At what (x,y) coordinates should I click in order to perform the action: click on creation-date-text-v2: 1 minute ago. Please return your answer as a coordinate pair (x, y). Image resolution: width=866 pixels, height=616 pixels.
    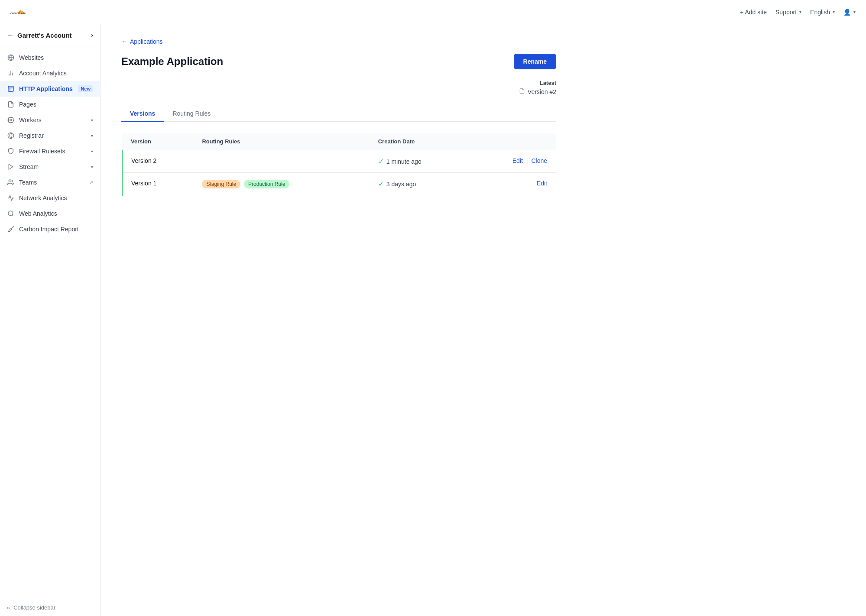
    Looking at the image, I should click on (404, 162).